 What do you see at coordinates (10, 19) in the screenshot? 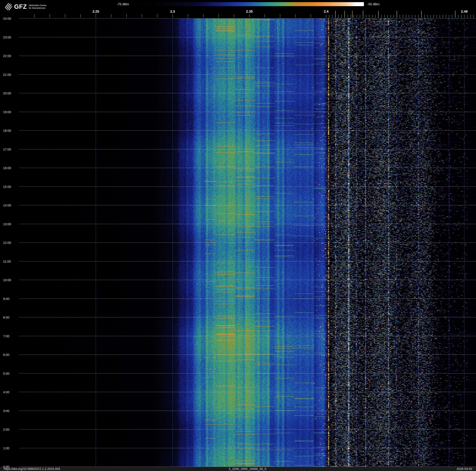
I see `time-label: 24:00` at bounding box center [10, 19].